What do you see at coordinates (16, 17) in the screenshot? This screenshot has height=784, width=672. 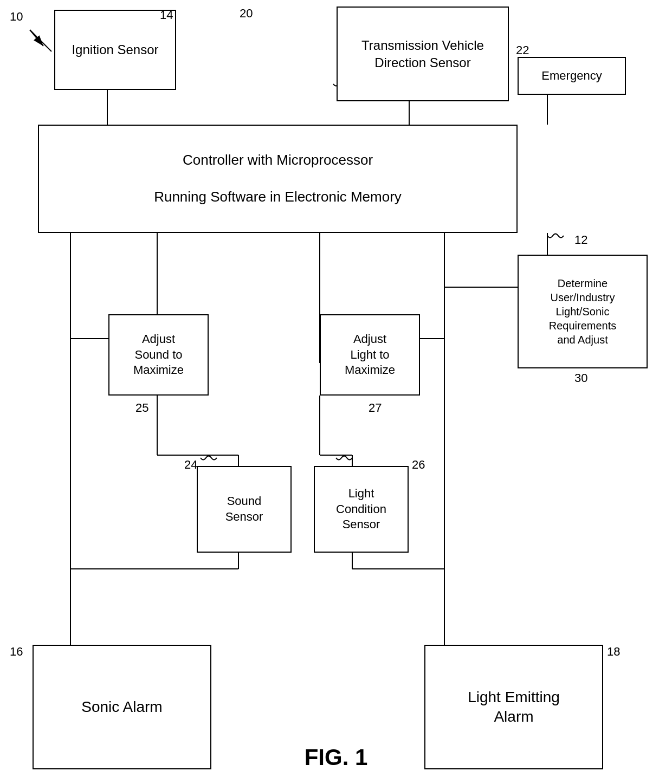 I see `system-number-10: 10` at bounding box center [16, 17].